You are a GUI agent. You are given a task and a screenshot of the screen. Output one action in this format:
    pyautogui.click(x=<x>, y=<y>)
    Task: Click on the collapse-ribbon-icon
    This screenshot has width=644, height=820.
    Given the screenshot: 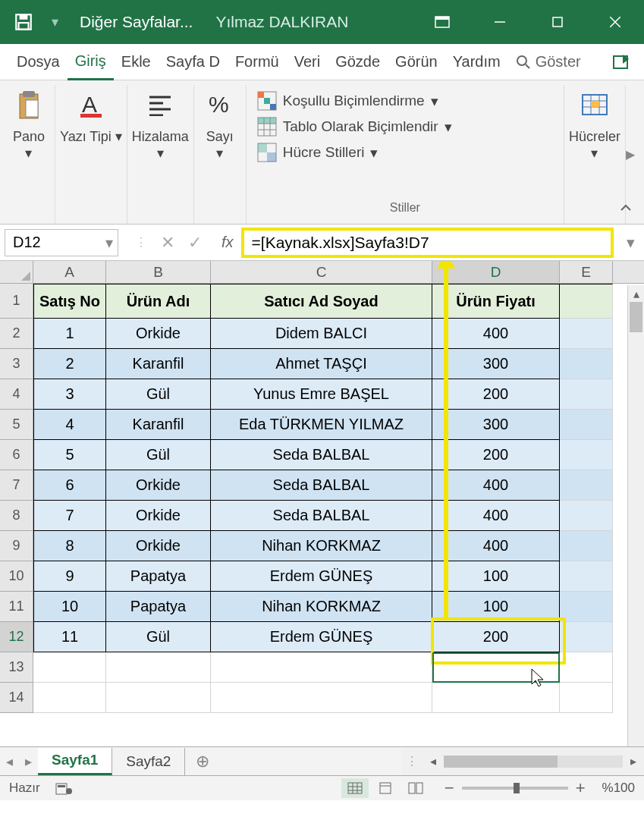 What is the action you would take?
    pyautogui.click(x=628, y=211)
    